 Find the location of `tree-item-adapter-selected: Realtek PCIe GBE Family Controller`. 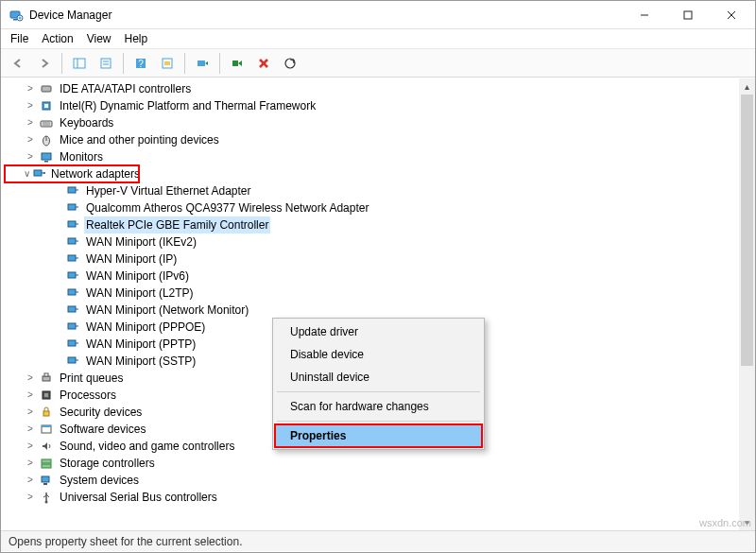

tree-item-adapter-selected: Realtek PCIe GBE Family Controller is located at coordinates (380, 225).